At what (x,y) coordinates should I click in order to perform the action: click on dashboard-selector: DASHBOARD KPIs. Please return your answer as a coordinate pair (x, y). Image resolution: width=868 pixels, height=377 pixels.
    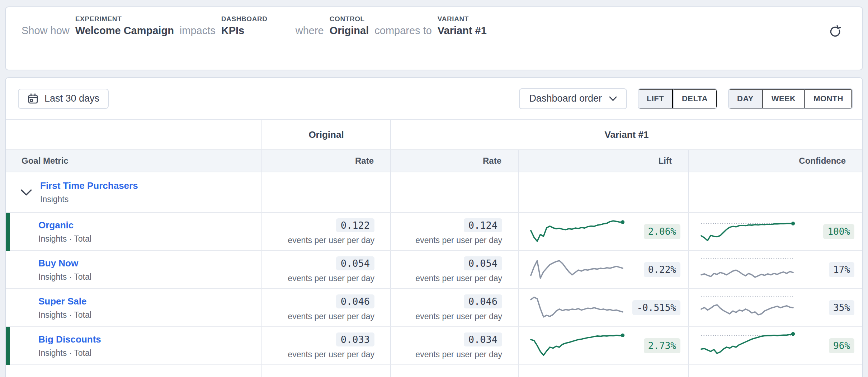
    Looking at the image, I should click on (245, 26).